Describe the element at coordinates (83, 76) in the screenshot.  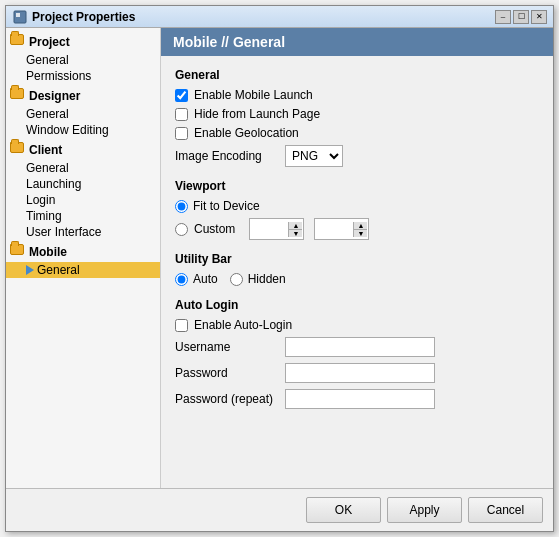
I see `sidebar-item-permissions: Permissions` at that location.